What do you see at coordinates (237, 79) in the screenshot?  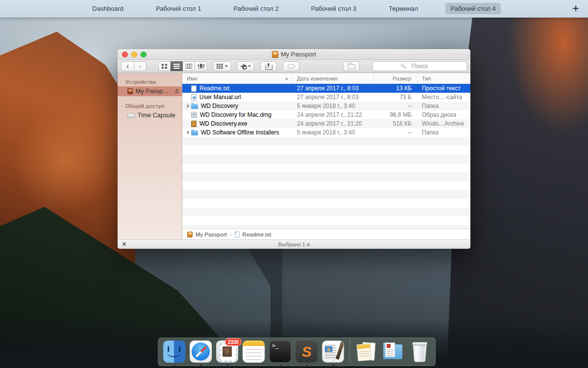 I see `column-header-name: Имя` at bounding box center [237, 79].